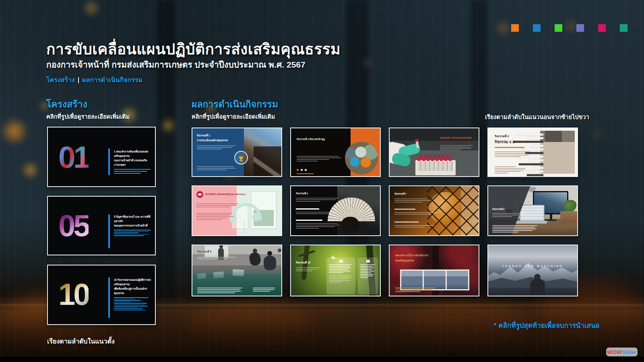 Image resolution: width=644 pixels, height=362 pixels. What do you see at coordinates (570, 206) in the screenshot?
I see `plant` at bounding box center [570, 206].